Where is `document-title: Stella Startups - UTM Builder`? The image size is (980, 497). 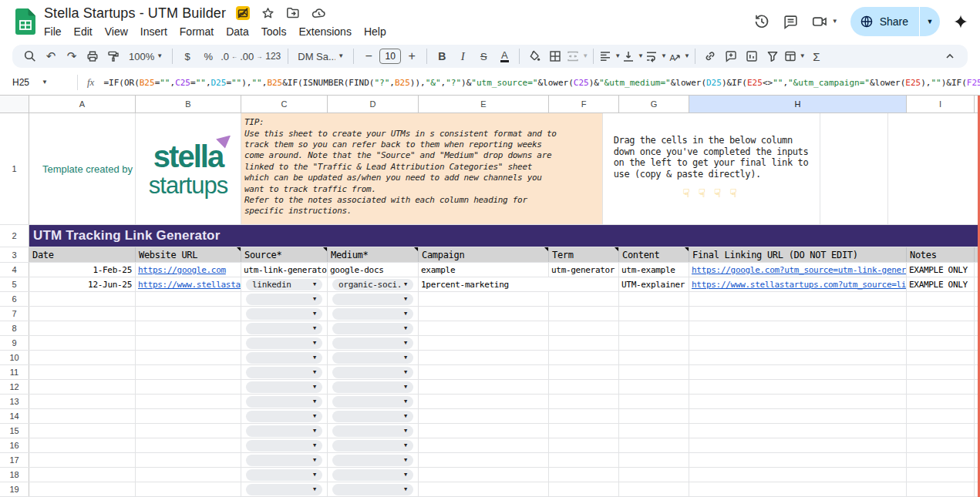
document-title: Stella Startups - UTM Builder is located at coordinates (135, 14).